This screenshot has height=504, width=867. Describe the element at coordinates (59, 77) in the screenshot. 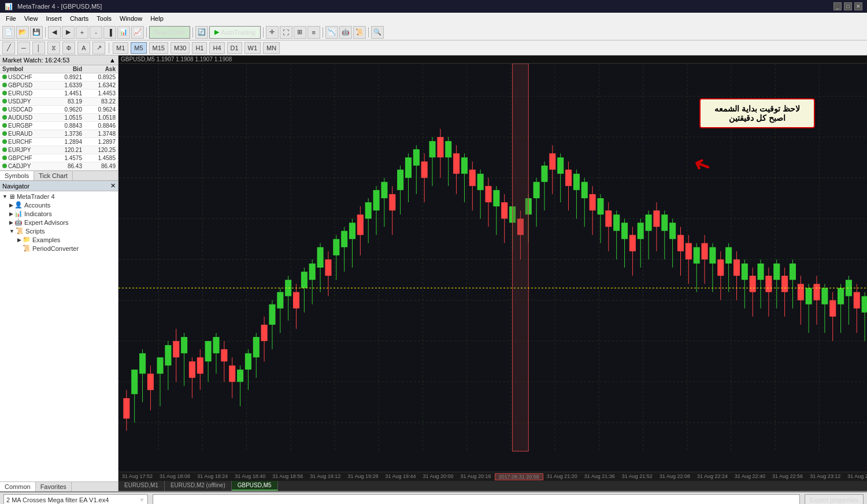

I see `market-watch-row: USDCHF 0.8921 0.8925` at that location.